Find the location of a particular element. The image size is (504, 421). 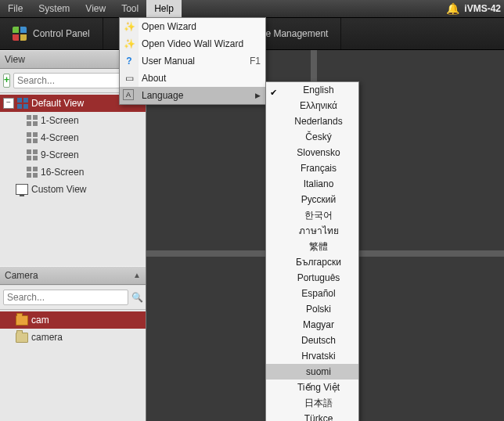

language-option: 한국어 is located at coordinates (312, 215).